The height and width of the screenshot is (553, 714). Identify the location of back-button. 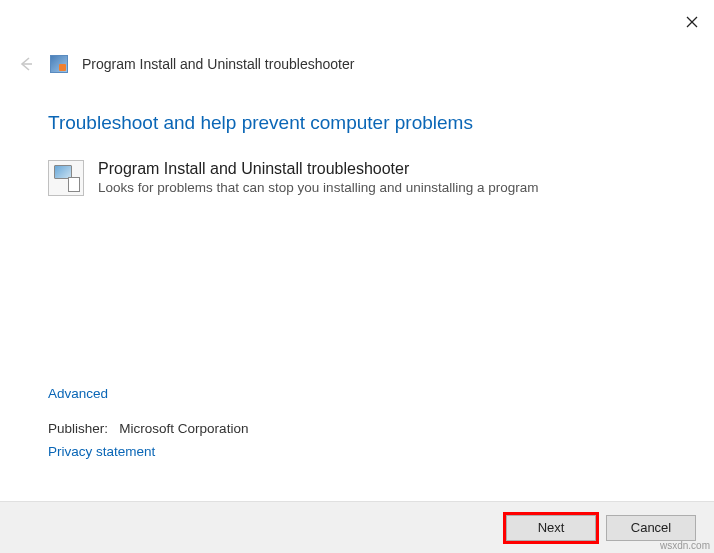
(26, 64).